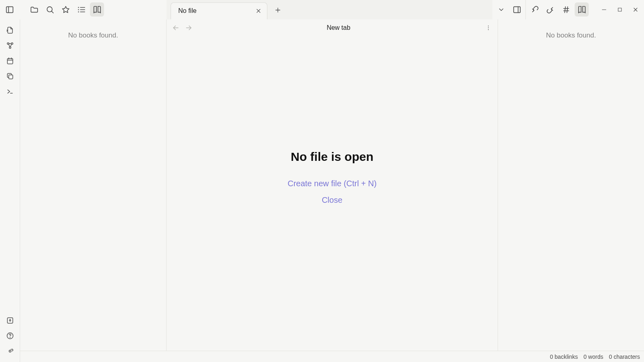  Describe the element at coordinates (329, 10) in the screenshot. I see `tab-strip: No file` at that location.